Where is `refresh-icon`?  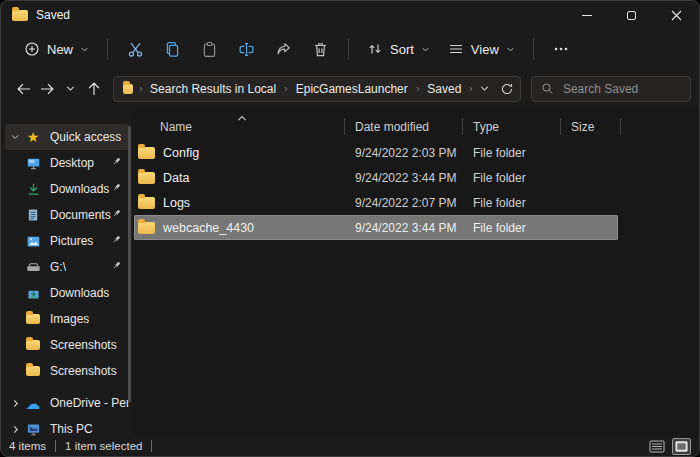 refresh-icon is located at coordinates (507, 89).